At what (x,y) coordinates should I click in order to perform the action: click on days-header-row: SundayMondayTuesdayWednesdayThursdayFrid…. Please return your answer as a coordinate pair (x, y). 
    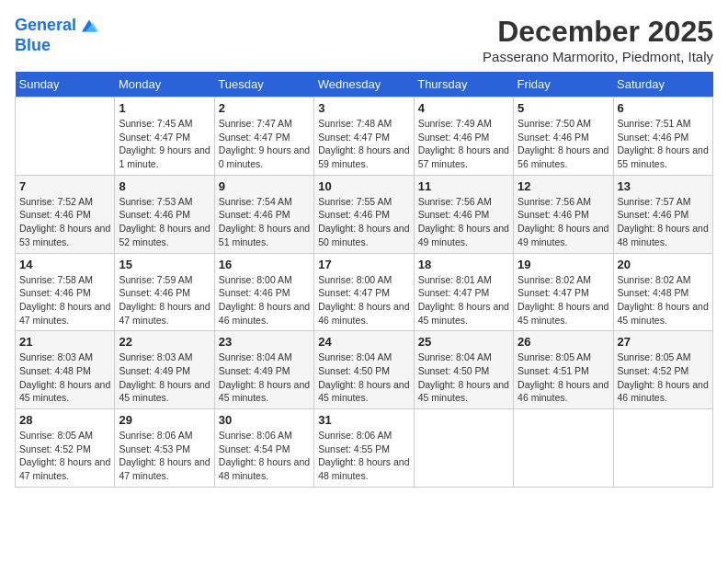
    Looking at the image, I should click on (364, 85).